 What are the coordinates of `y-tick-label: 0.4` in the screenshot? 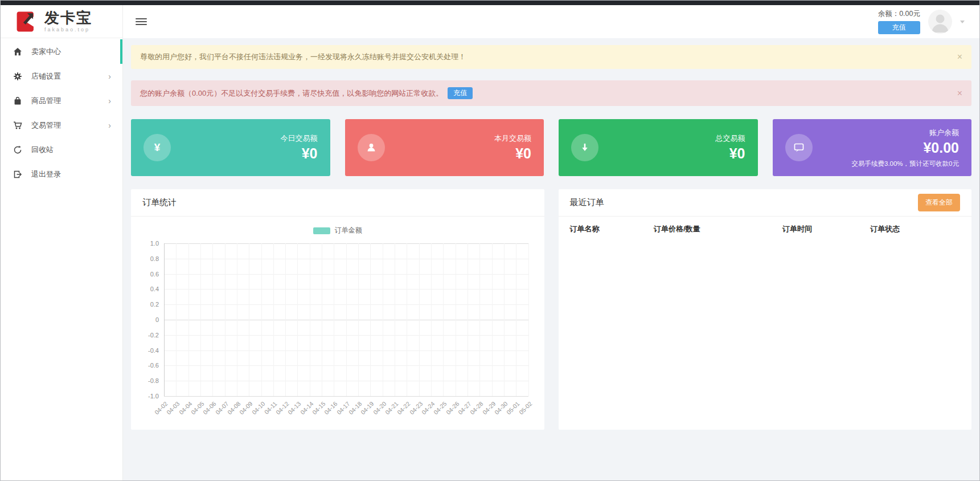 It's located at (155, 289).